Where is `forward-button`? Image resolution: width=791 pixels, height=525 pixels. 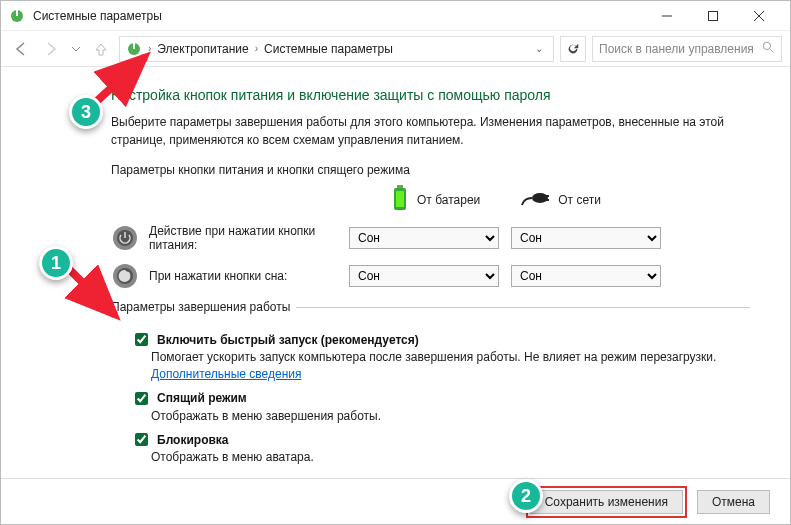 forward-button is located at coordinates (51, 49).